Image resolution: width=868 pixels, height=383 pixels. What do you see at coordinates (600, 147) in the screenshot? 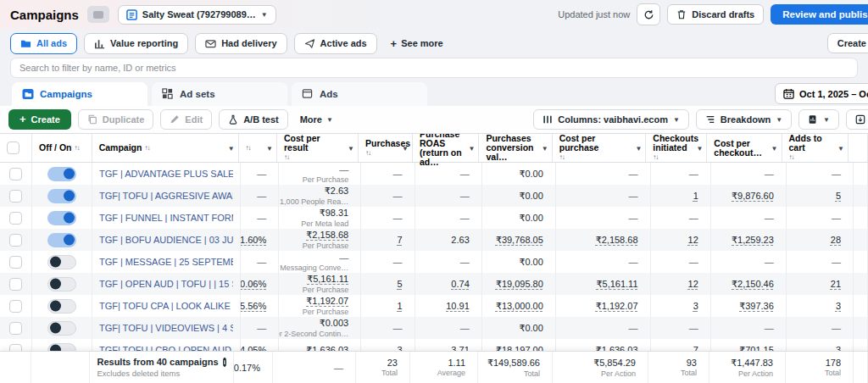
I see `column-header-cpp: Cost per purchase↑↓▼` at bounding box center [600, 147].